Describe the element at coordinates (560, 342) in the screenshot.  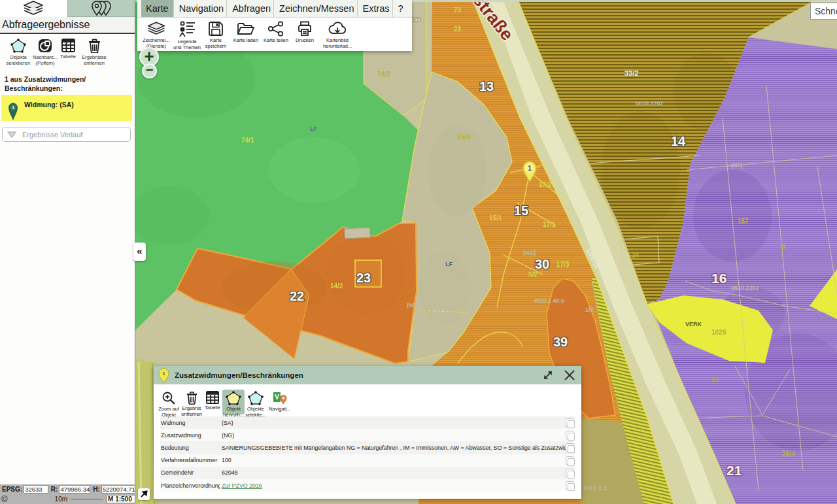
I see `svg-text: 39` at that location.